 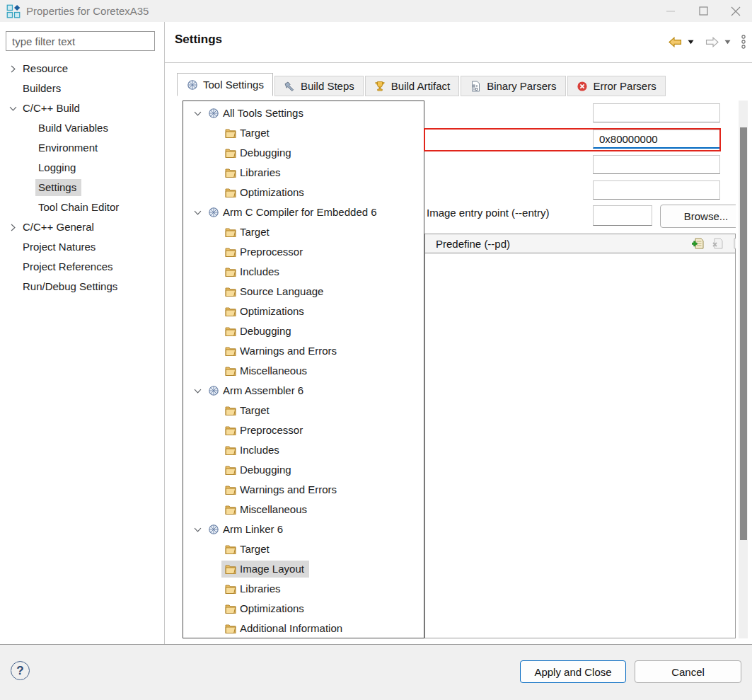 What do you see at coordinates (82, 247) in the screenshot?
I see `sidebar-item: Project Natures` at bounding box center [82, 247].